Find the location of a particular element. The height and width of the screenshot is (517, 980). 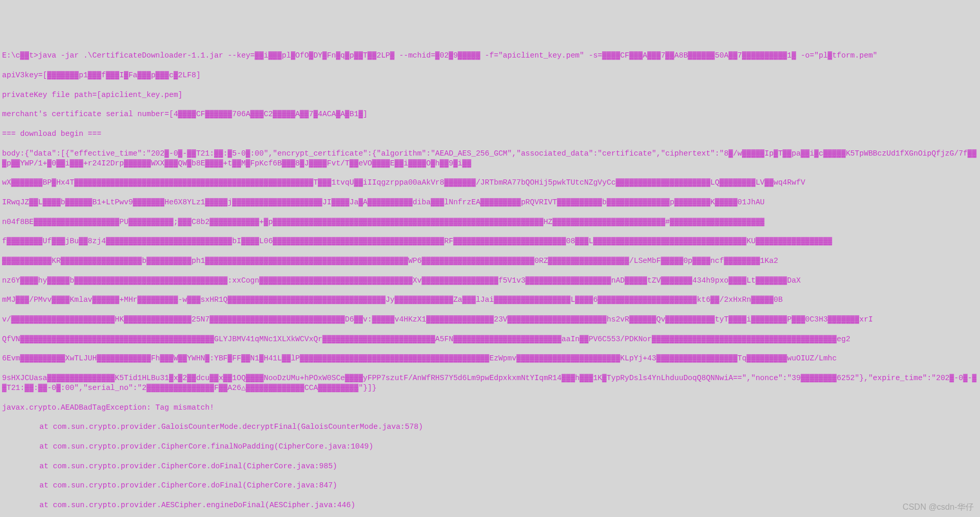

command-line: E:\c▓▓t>java -jar .\CertificateDownloade… is located at coordinates (490, 56).